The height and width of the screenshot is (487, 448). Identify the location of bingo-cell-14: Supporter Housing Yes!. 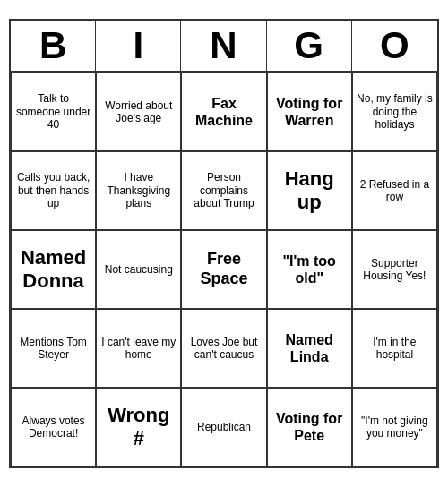
(394, 269).